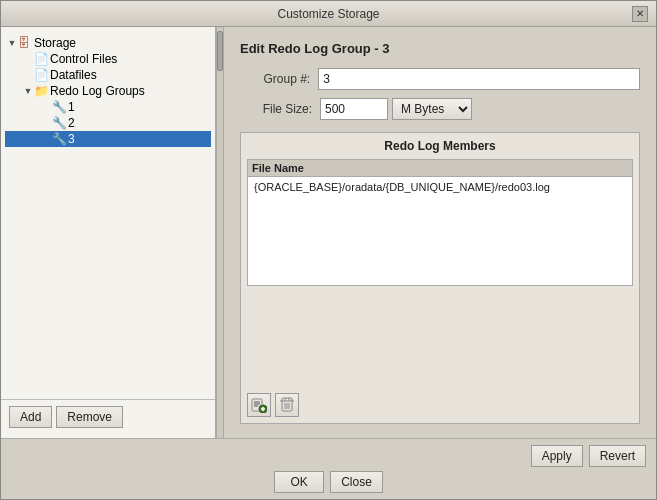  I want to click on title-bar: Customize Storage ✕, so click(328, 14).